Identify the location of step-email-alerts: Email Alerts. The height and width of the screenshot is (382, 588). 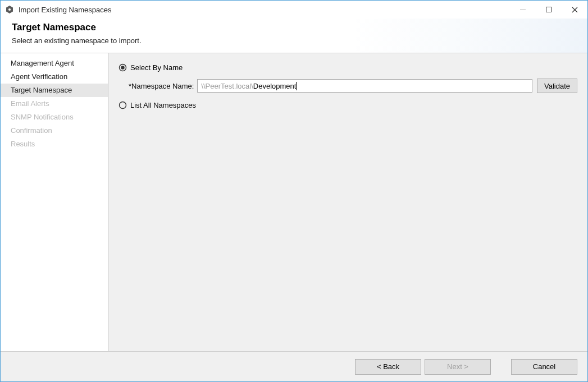
(54, 104).